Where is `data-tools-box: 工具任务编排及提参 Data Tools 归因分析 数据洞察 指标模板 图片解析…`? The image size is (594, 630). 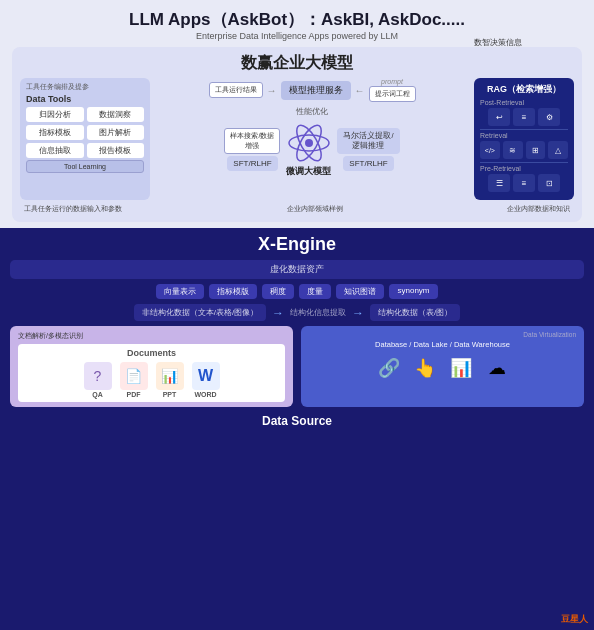 data-tools-box: 工具任务编排及提参 Data Tools 归因分析 数据洞察 指标模板 图片解析… is located at coordinates (85, 139).